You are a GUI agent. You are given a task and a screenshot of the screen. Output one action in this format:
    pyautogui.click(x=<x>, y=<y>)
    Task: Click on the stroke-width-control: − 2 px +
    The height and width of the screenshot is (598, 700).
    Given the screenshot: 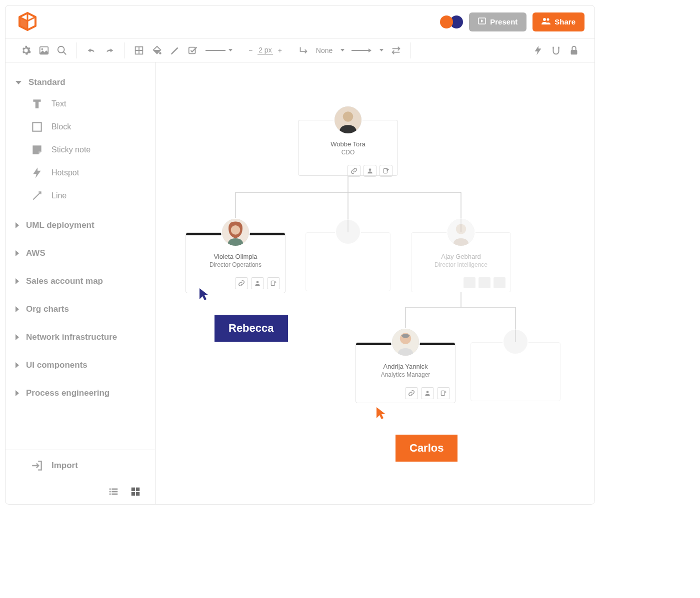 What is the action you would take?
    pyautogui.click(x=265, y=50)
    